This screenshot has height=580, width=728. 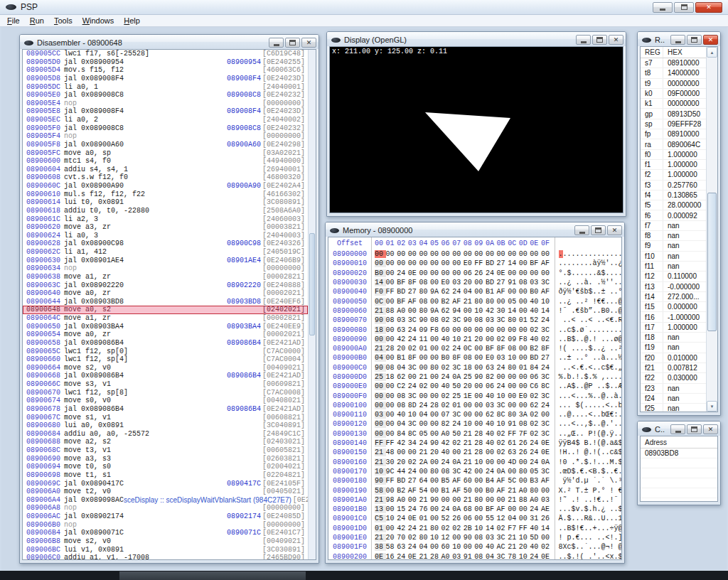 I want to click on memory-byte: 91, so click(x=469, y=557).